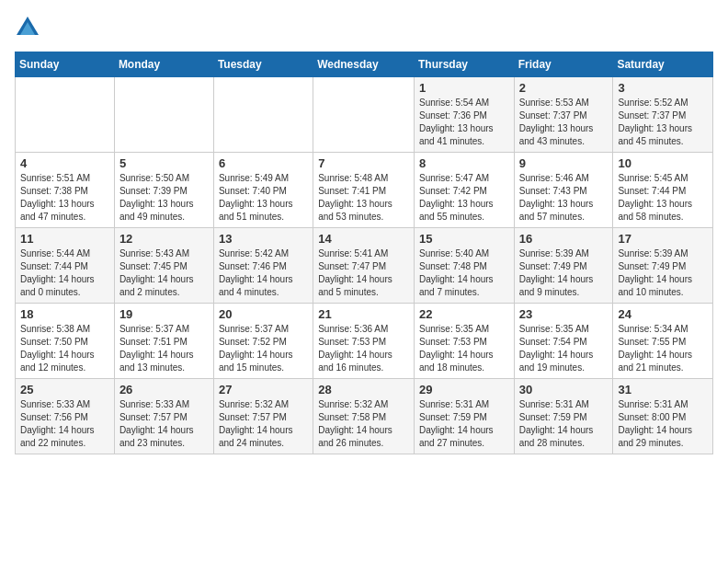 The width and height of the screenshot is (728, 563). What do you see at coordinates (364, 266) in the screenshot?
I see `day-cell: 14Sunrise: 5:41 AM Sunset: 7:47 PM Dayli…` at bounding box center [364, 266].